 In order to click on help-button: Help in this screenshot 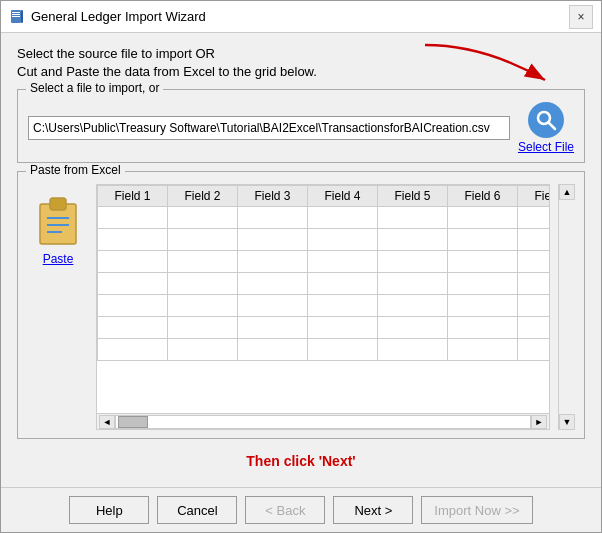, I will do `click(109, 510)`.